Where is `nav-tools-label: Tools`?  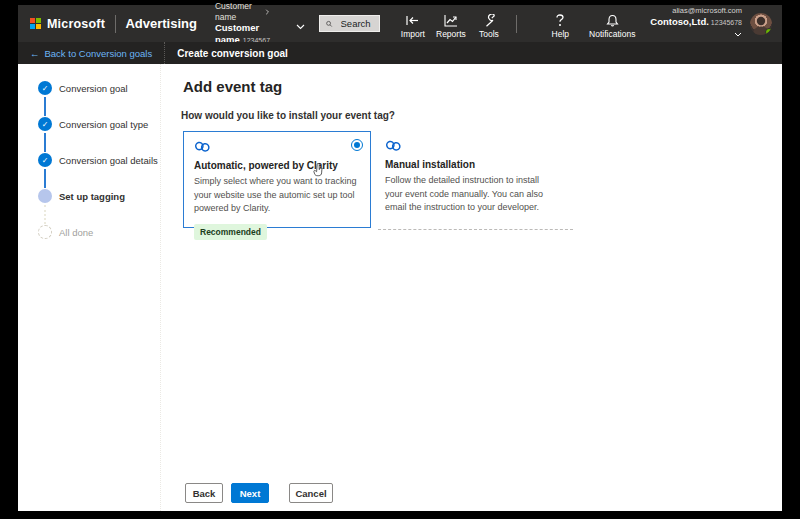 nav-tools-label: Tools is located at coordinates (489, 34).